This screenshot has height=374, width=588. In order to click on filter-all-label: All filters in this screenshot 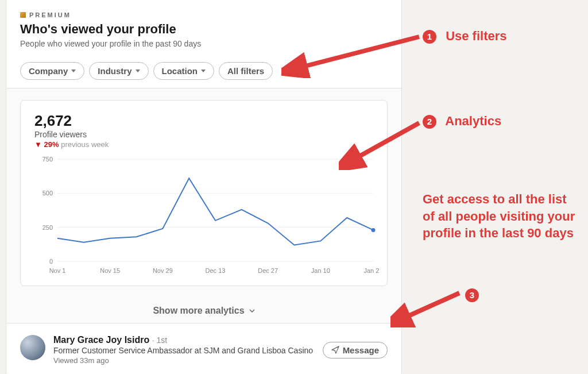, I will do `click(246, 71)`.